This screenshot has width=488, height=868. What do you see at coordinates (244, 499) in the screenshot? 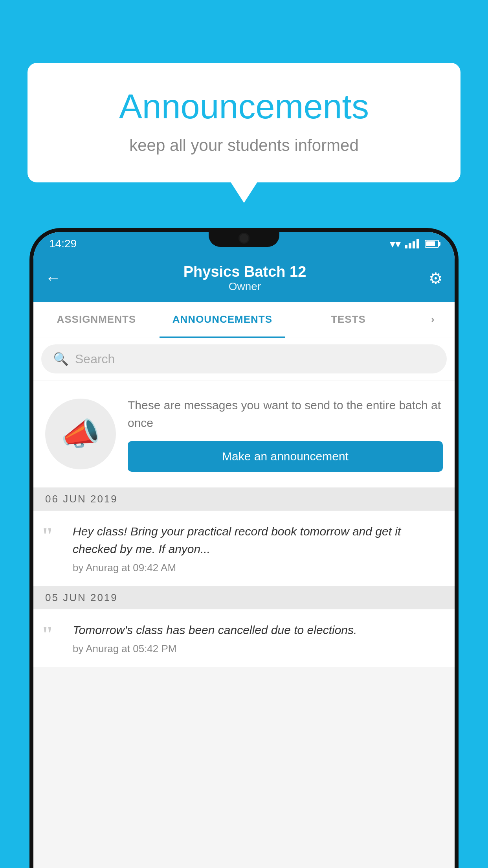
I see `date-divider-1: 06 JUN 2019` at bounding box center [244, 499].